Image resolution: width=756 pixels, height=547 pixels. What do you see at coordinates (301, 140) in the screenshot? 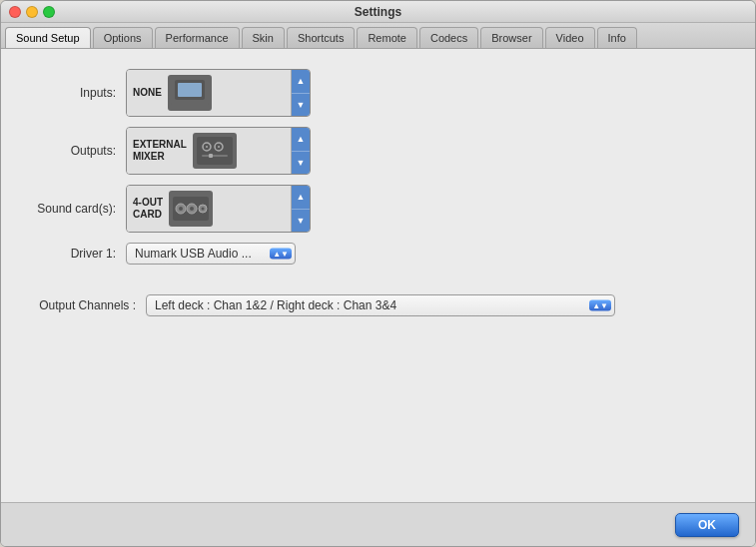
I see `outputs-up-arrow: ▲` at bounding box center [301, 140].